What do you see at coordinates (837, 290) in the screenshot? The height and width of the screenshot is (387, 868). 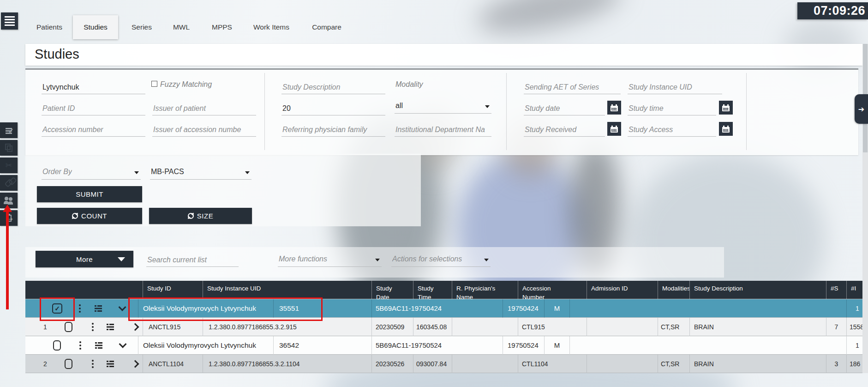 I see `header-num-series: #S` at bounding box center [837, 290].